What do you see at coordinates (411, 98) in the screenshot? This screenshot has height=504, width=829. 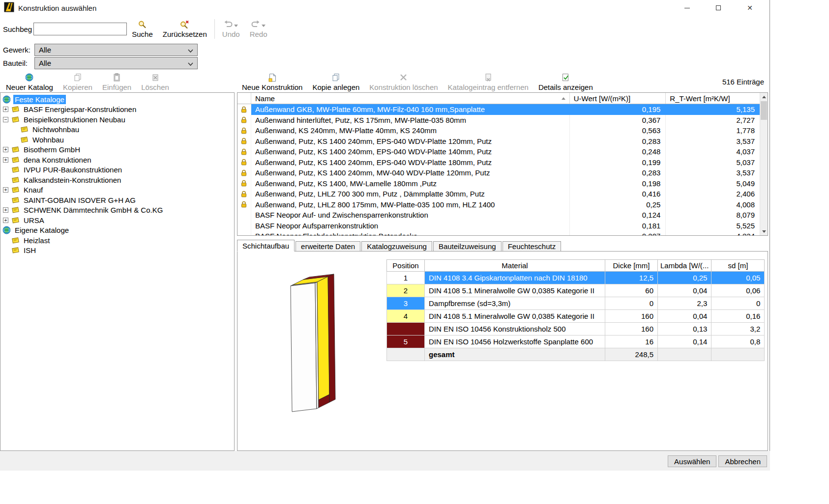 I see `name-column-header: Name` at bounding box center [411, 98].